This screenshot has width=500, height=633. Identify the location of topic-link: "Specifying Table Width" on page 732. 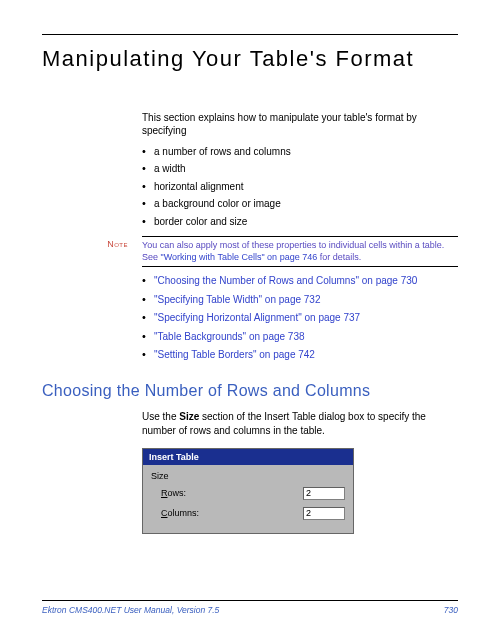
(300, 300).